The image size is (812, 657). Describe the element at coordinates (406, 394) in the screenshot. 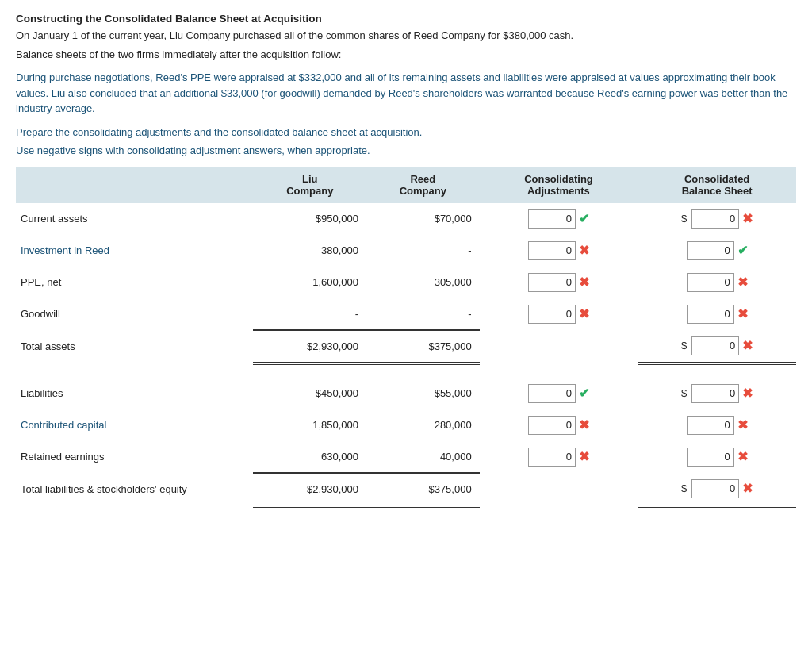

I see `table-row: Liabilities$450,000$55,000✔$✖` at that location.